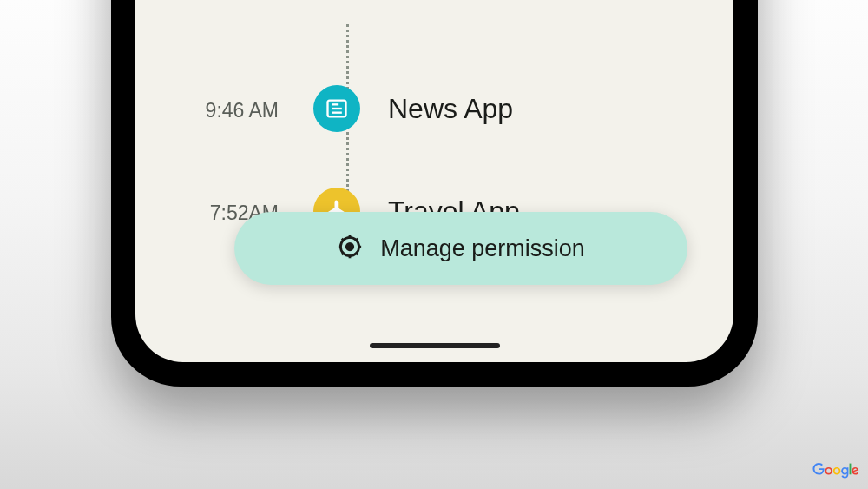  I want to click on timeline-row: 9:46 AM News App, so click(434, 109).